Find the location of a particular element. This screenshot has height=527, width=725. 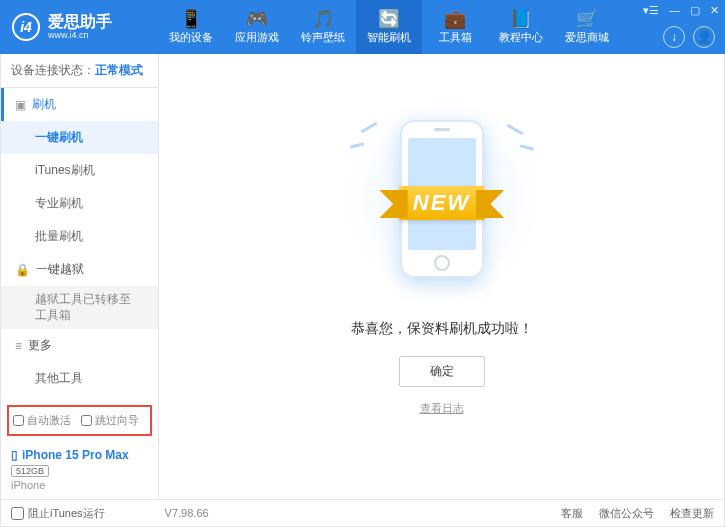

menu-group-flash: ▣刷机 is located at coordinates (80, 104).